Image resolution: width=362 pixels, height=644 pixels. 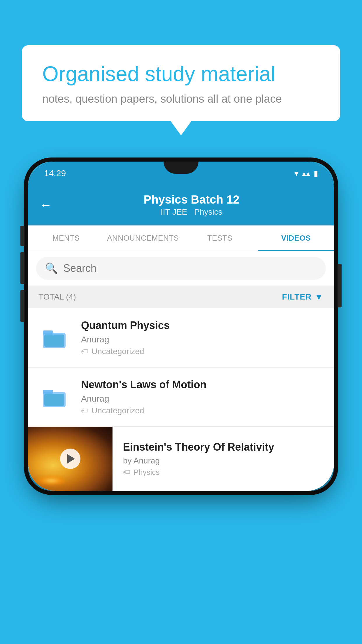 What do you see at coordinates (202, 326) in the screenshot?
I see `video-title: Quantum Physics` at bounding box center [202, 326].